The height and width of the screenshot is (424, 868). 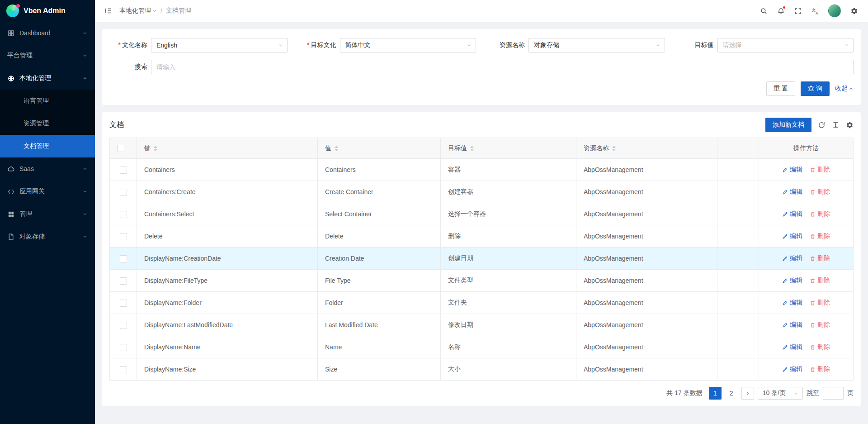 What do you see at coordinates (781, 89) in the screenshot?
I see `reset-button: 重 置` at bounding box center [781, 89].